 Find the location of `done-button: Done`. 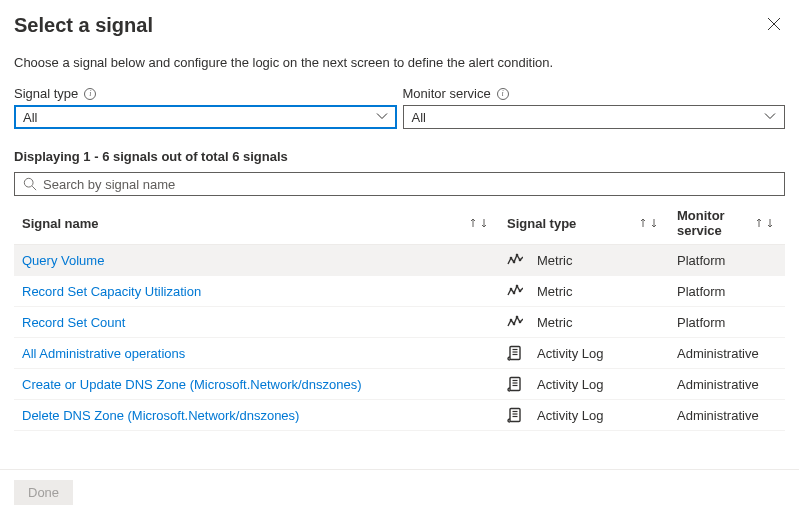

done-button: Done is located at coordinates (44, 492).